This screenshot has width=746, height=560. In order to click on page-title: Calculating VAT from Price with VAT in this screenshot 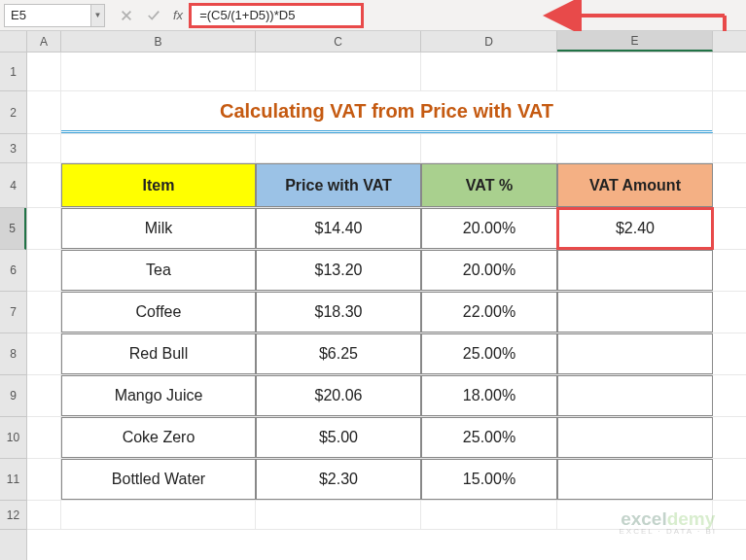, I will do `click(387, 113)`.